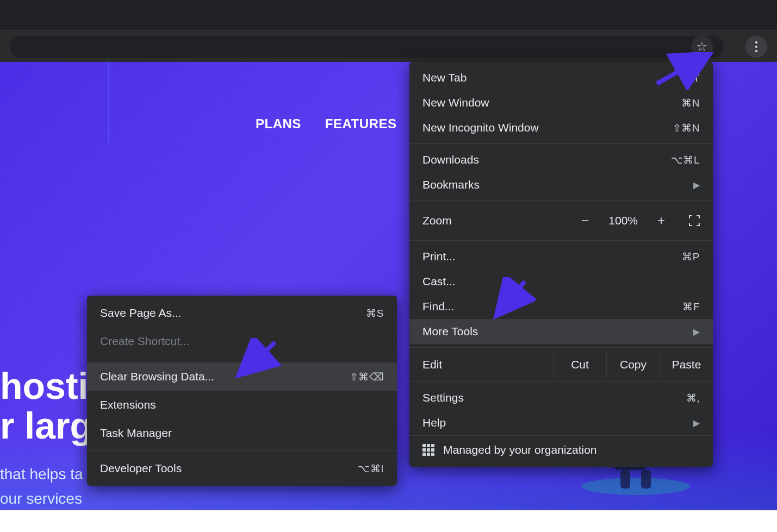  What do you see at coordinates (691, 78) in the screenshot?
I see `menu-shortcut: ⌘T` at bounding box center [691, 78].